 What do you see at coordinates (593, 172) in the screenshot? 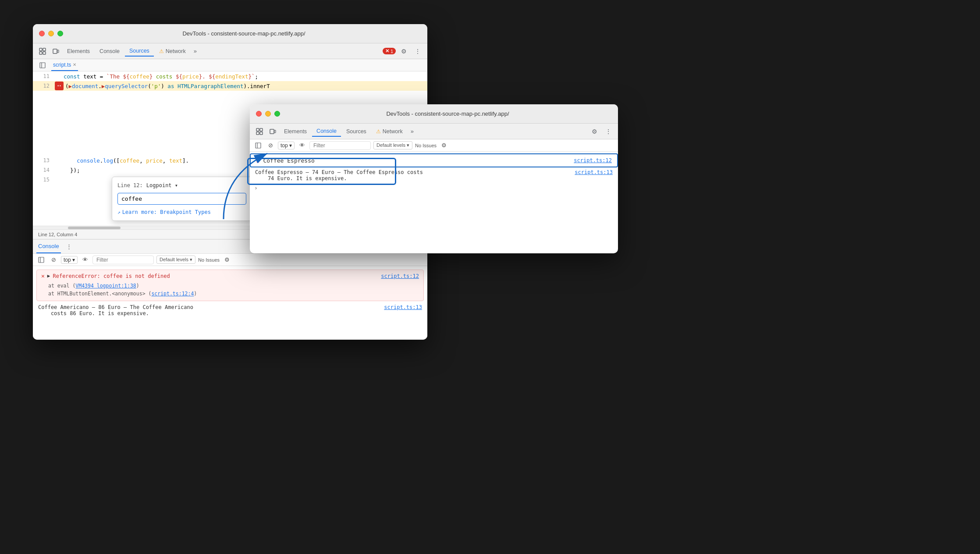
I see `coffee-espresso-log-link: script.ts:13` at bounding box center [593, 172].